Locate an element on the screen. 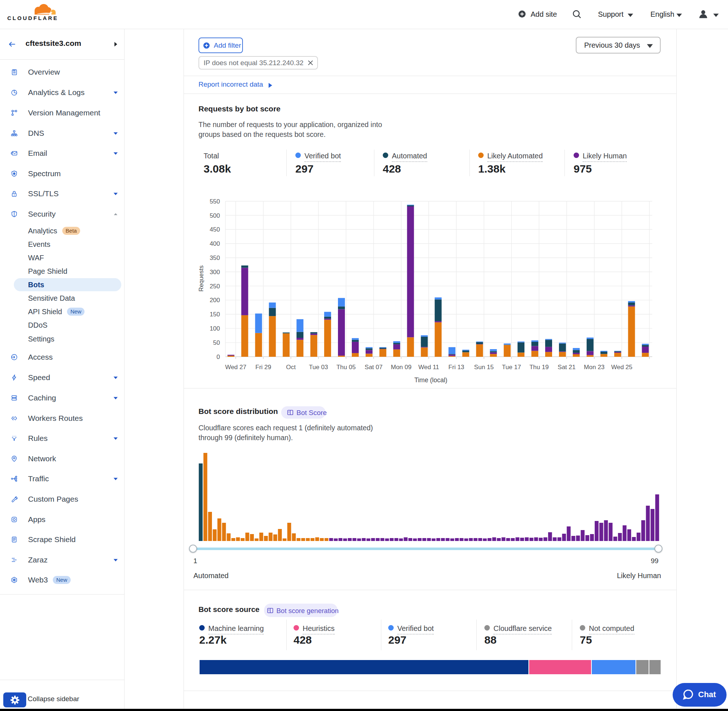 The image size is (728, 711). svg-text: Mon 23 is located at coordinates (594, 367).